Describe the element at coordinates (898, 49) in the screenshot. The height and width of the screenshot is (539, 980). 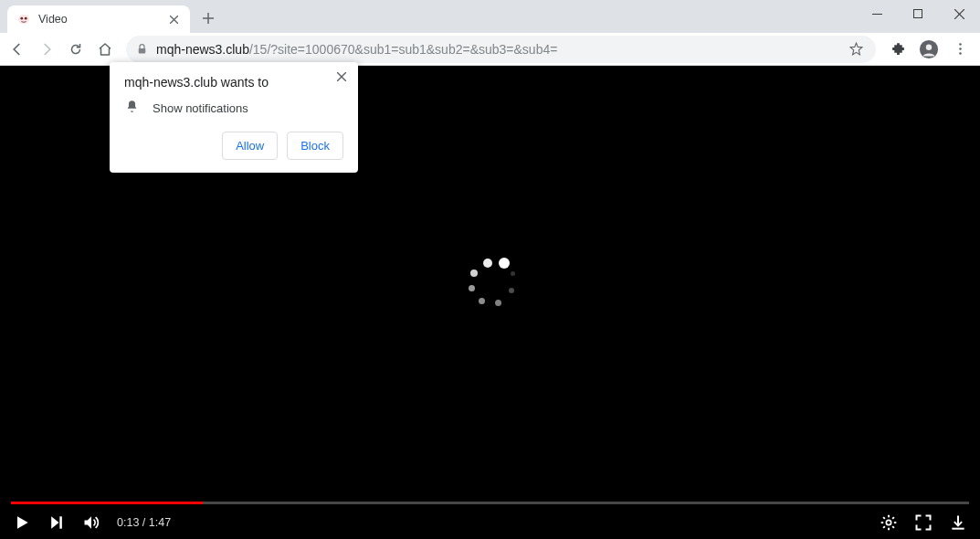
I see `extensions-button` at that location.